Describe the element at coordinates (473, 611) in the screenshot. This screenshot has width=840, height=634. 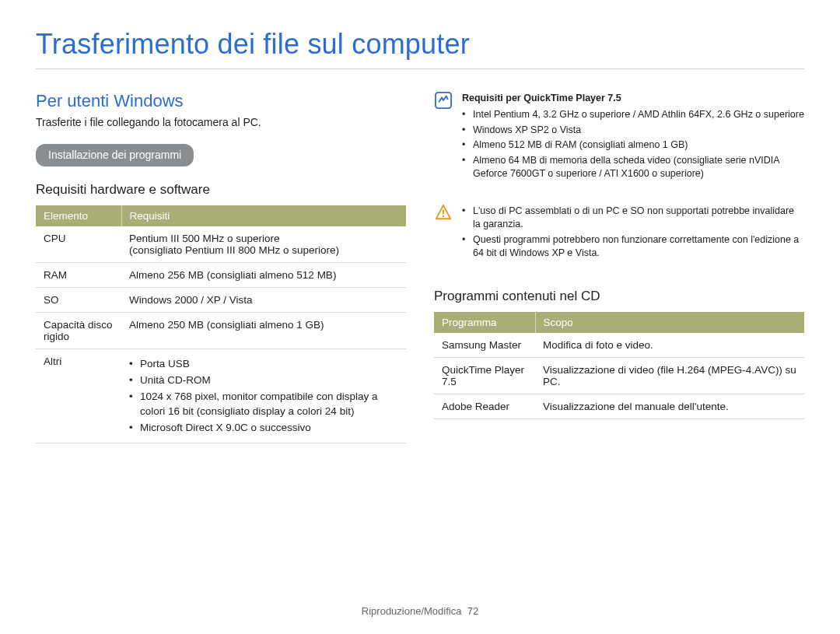
I see `footer-page-number: 72` at that location.